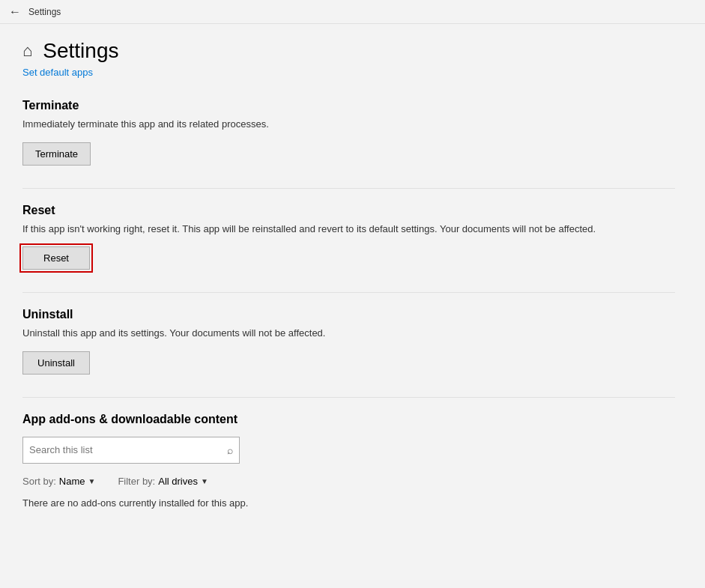 This screenshot has height=588, width=705. I want to click on reset-button: Reset, so click(56, 258).